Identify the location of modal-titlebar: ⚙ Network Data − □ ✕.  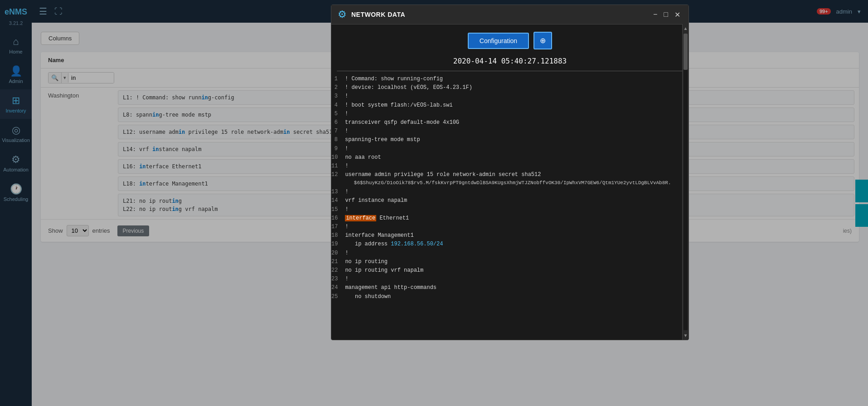
(510, 15).